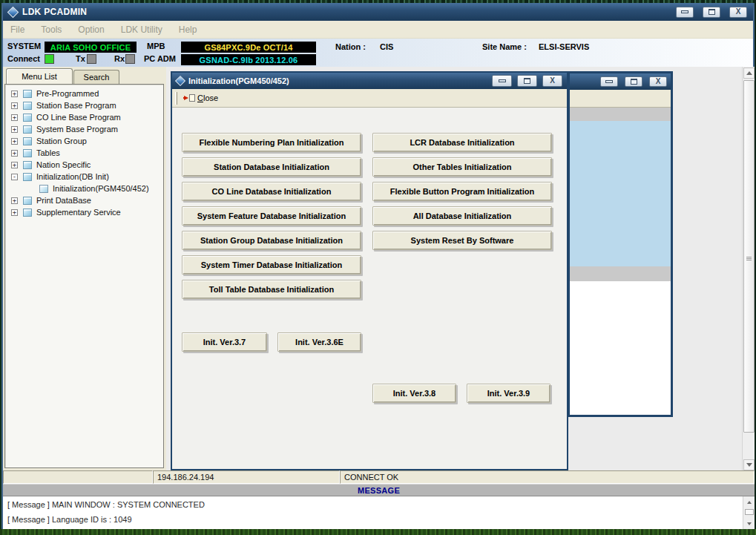 This screenshot has height=535, width=756. What do you see at coordinates (91, 47) in the screenshot?
I see `system-value-display: ARIA SOHO OFFICE` at bounding box center [91, 47].